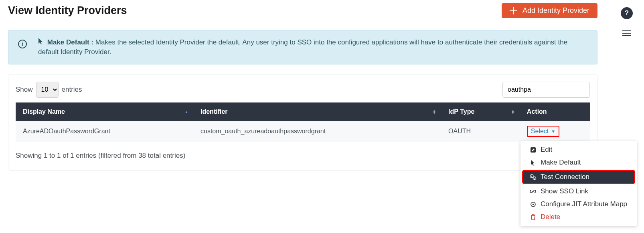 This screenshot has width=644, height=233. I want to click on action-dropdown: Edit Make Default Test Connection Show S…, so click(579, 183).